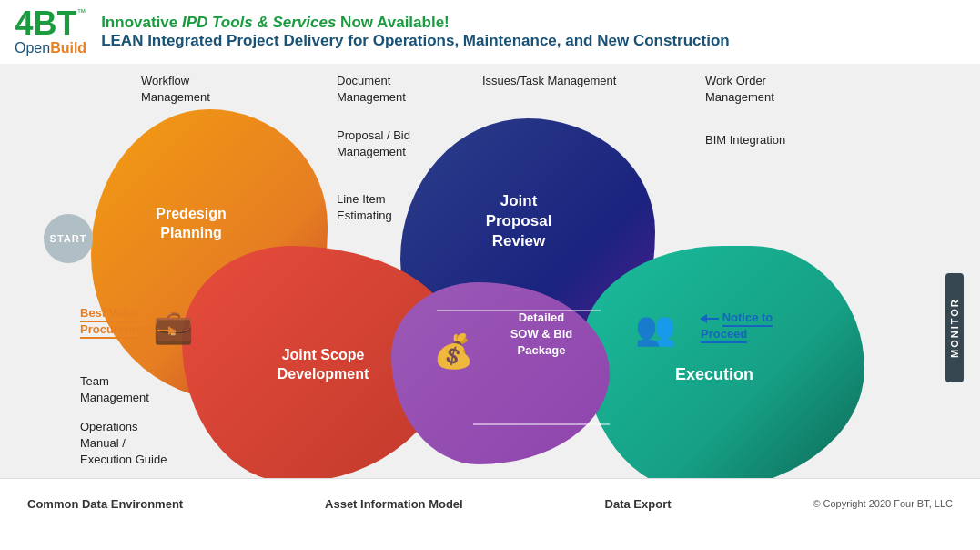 The width and height of the screenshot is (980, 550). Describe the element at coordinates (323, 365) in the screenshot. I see `label-jsd: Joint ScopeDevelopment` at that location.